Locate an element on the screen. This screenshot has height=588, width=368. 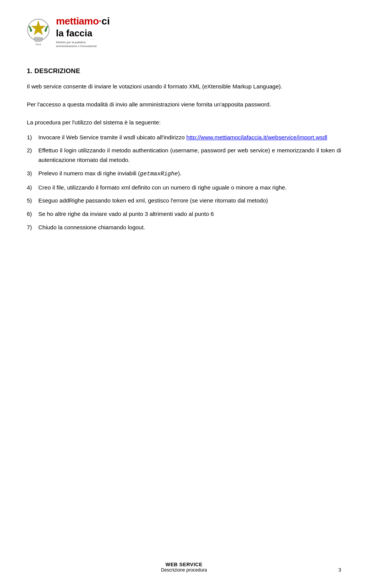
list-item: 3) Prelevo il numero max di righe inviab… is located at coordinates (184, 174).